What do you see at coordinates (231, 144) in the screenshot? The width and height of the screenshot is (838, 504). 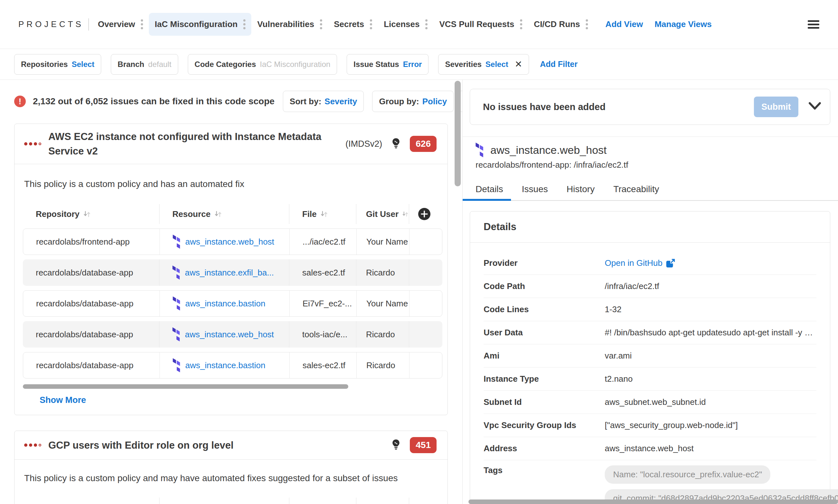 I see `policy-card-header: AWS EC2 instance not configured with Ins…` at bounding box center [231, 144].